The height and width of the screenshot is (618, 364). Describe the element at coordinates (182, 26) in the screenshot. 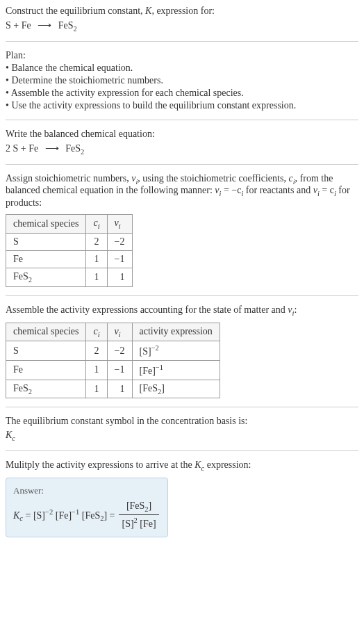

I see `header-equation: S + Fe ⟶ FeS2` at that location.